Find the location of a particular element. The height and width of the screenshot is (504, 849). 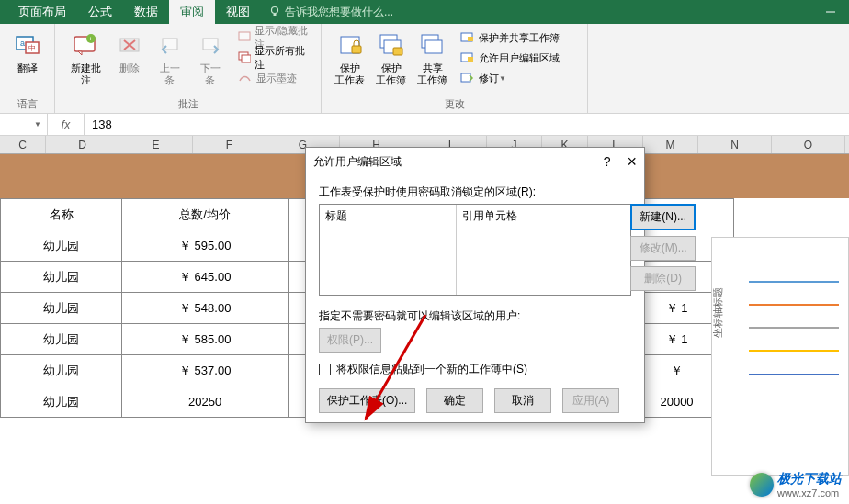

table-cell: ￥ 595.00 is located at coordinates (205, 246).